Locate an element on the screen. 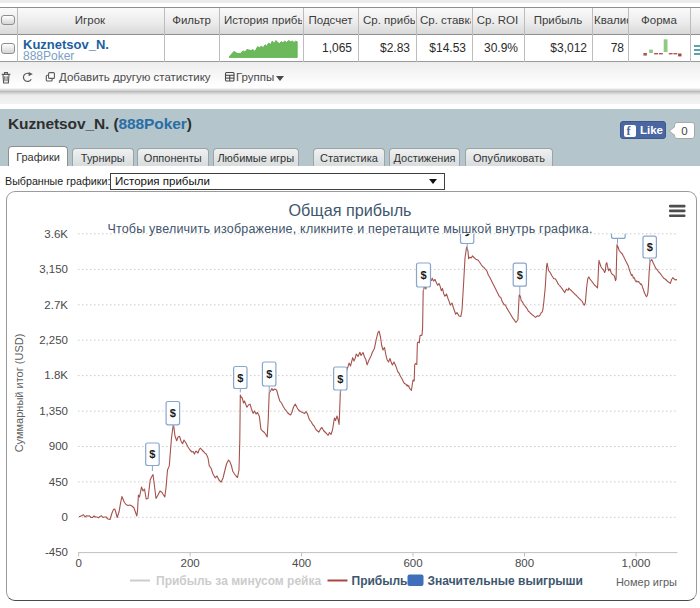  svg-text: 1.8K is located at coordinates (56, 375).